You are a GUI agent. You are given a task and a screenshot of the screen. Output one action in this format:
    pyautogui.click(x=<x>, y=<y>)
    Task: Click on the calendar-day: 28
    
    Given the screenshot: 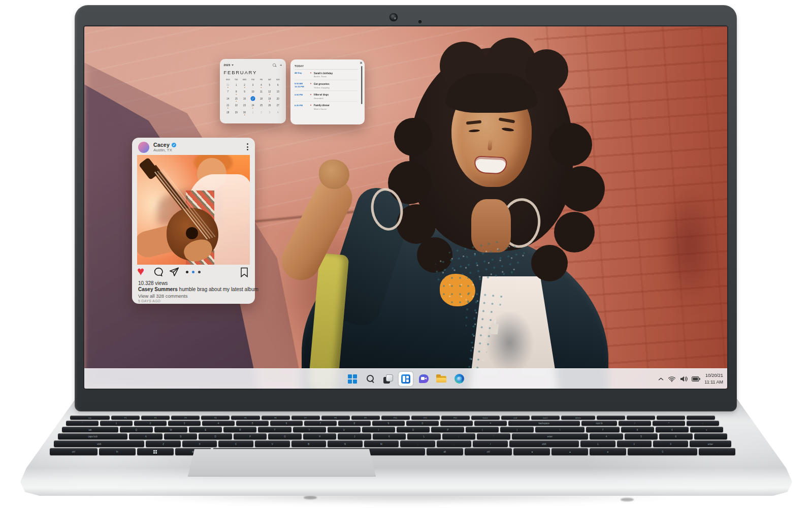 What is the action you would take?
    pyautogui.click(x=228, y=113)
    